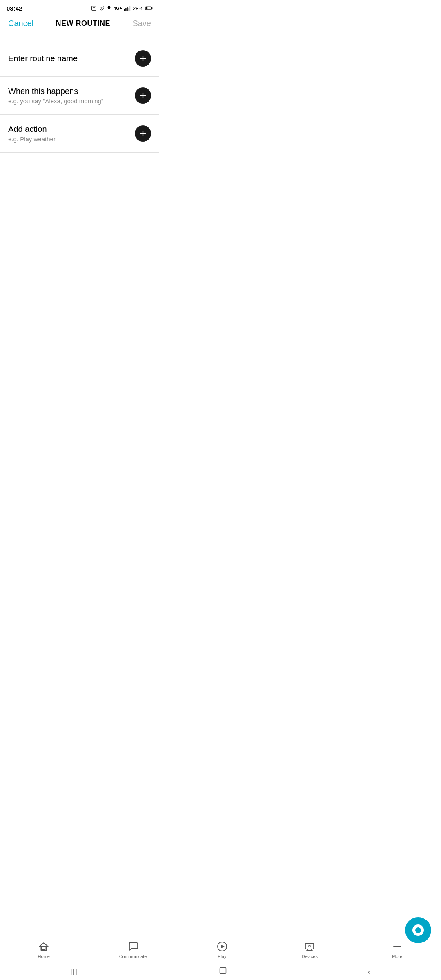 The width and height of the screenshot is (441, 980). I want to click on nfc-icon, so click(94, 8).